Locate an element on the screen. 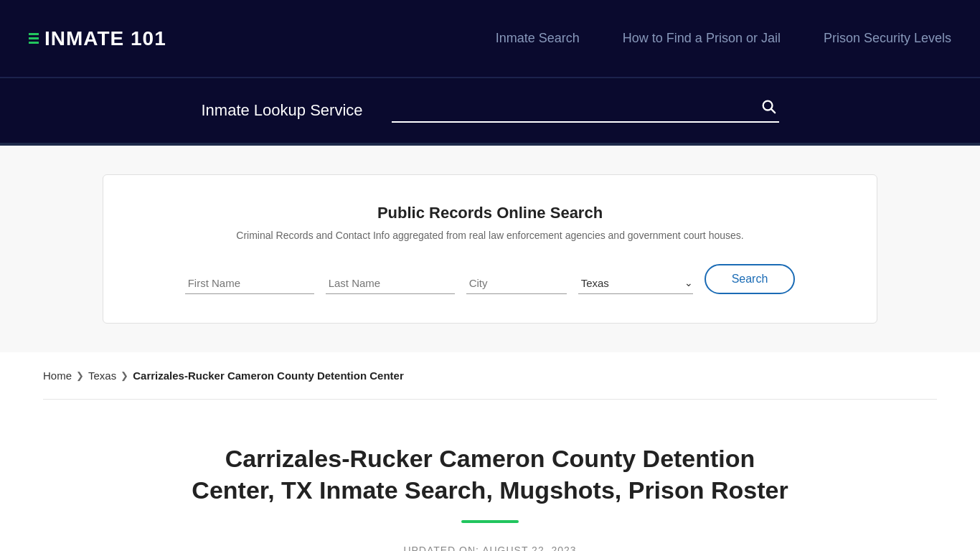 This screenshot has width=980, height=551. breadcrumb-home: Home is located at coordinates (57, 376).